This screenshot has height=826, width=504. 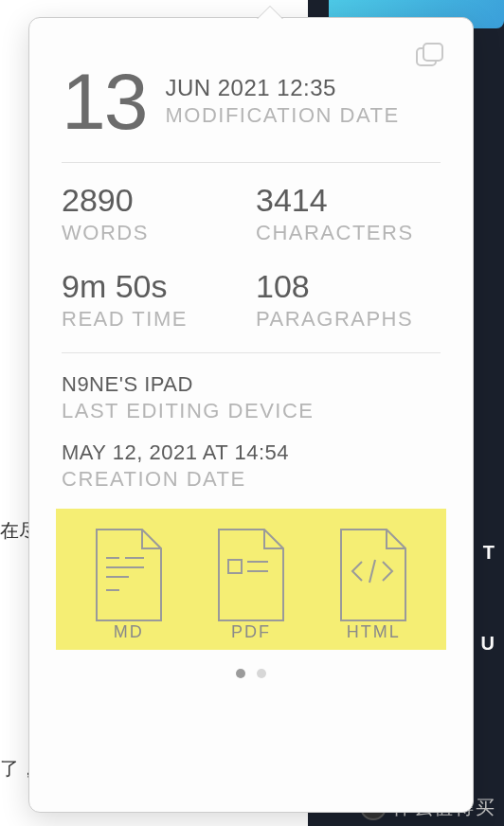 What do you see at coordinates (153, 214) in the screenshot?
I see `stat-words: 2890 WORDS` at bounding box center [153, 214].